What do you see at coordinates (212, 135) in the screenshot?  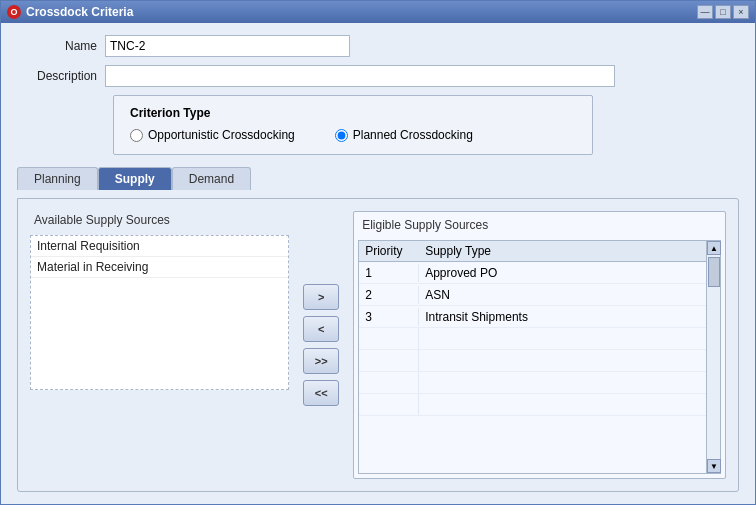 I see `opportunistic-option: Opportunistic Crossdocking` at bounding box center [212, 135].